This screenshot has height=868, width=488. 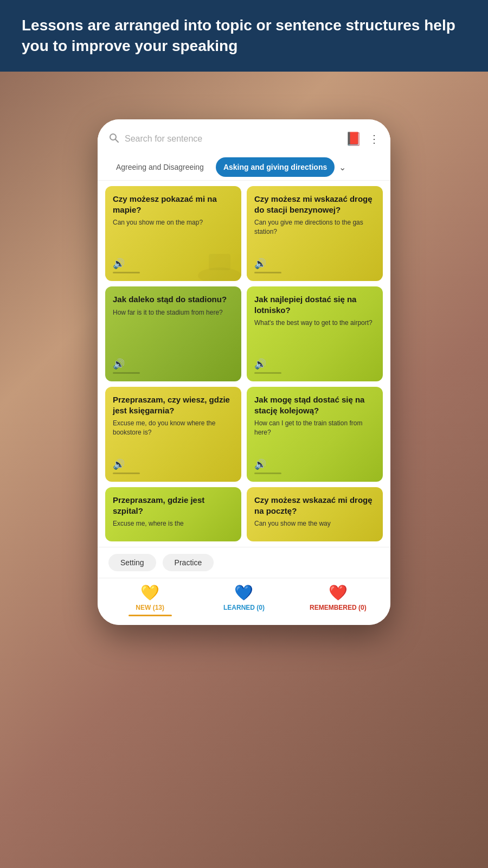 What do you see at coordinates (150, 600) in the screenshot?
I see `tab-new: 💛 NEW (13)` at bounding box center [150, 600].